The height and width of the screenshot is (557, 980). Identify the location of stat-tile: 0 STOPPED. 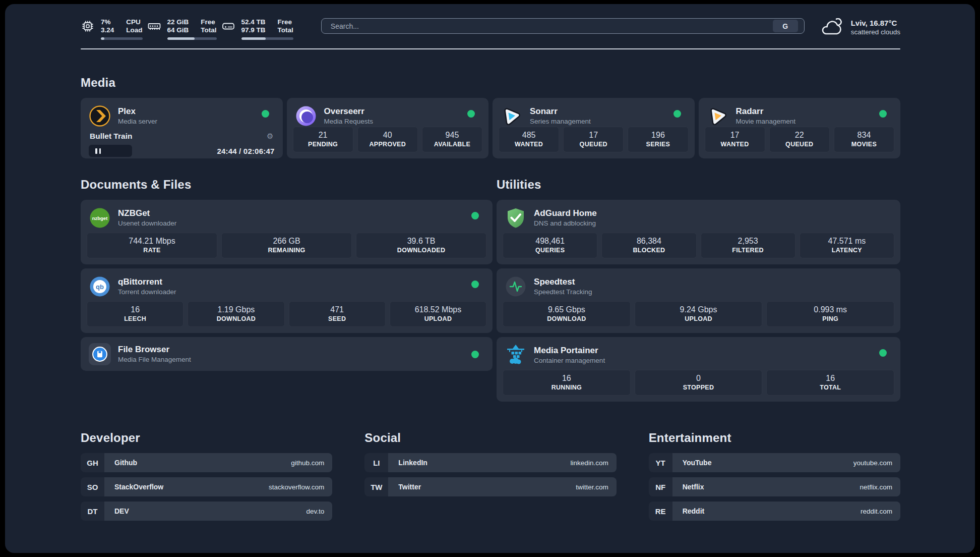
(699, 382).